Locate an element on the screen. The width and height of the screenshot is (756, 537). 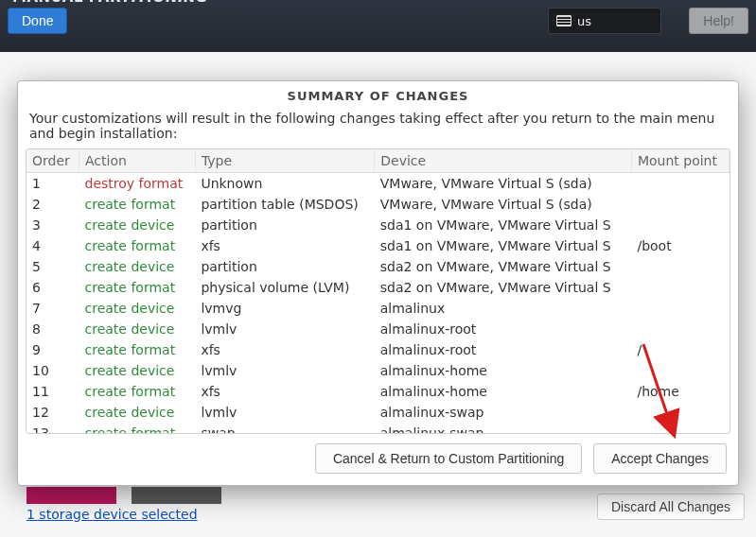
bottom-strip: 1 storage device selected Discard All Ch… is located at coordinates (386, 507).